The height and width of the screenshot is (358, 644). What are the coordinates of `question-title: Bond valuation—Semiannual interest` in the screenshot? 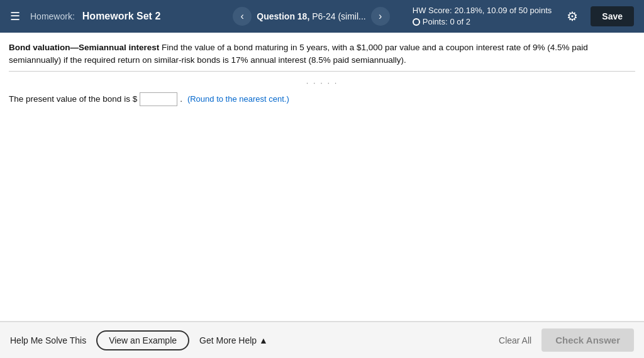 It's located at (84, 48).